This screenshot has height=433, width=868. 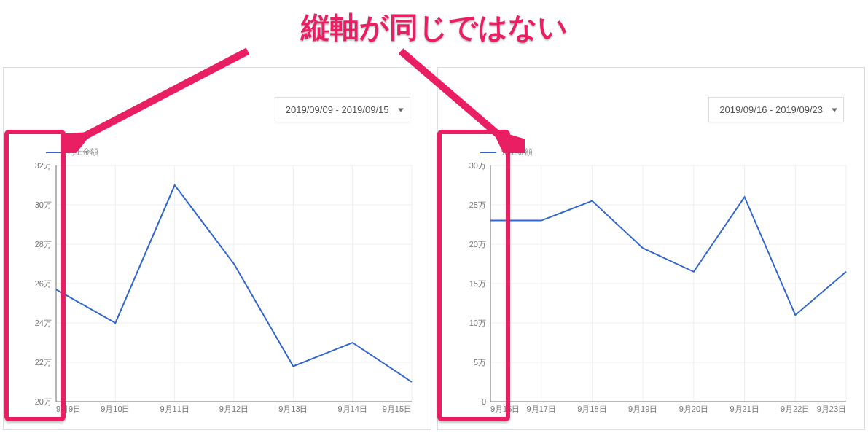 I want to click on svg-text: 9月22日, so click(x=795, y=409).